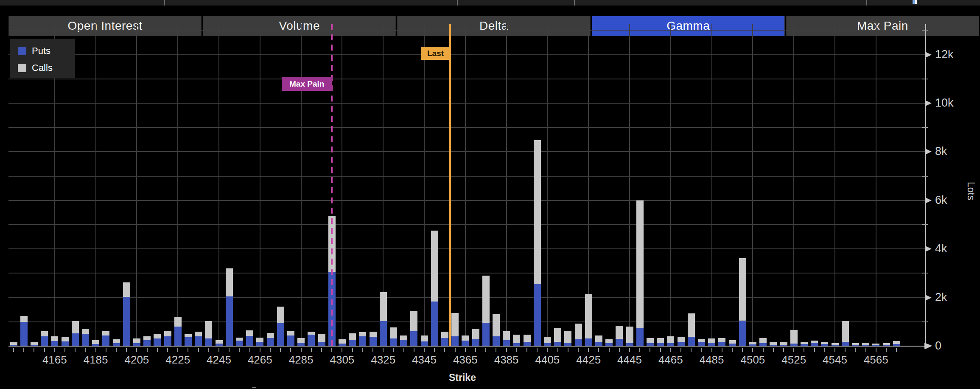 This screenshot has height=389, width=980. What do you see at coordinates (383, 360) in the screenshot?
I see `x-tick-label: 4325` at bounding box center [383, 360].